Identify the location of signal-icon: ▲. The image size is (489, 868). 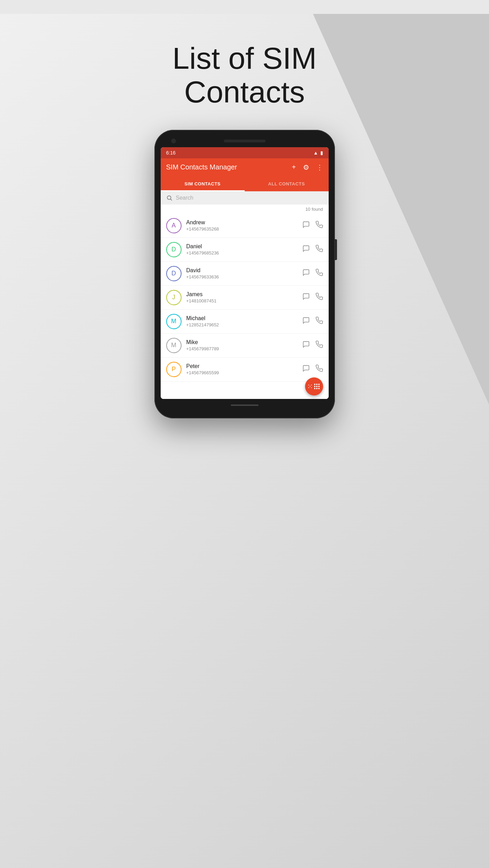
(316, 153).